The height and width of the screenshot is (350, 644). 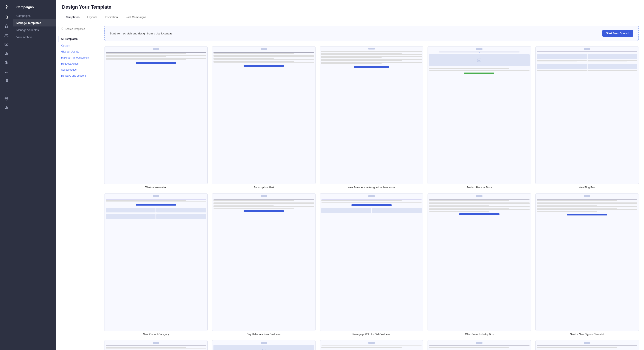 What do you see at coordinates (264, 187) in the screenshot?
I see `template-name: Subscription Alert` at bounding box center [264, 187].